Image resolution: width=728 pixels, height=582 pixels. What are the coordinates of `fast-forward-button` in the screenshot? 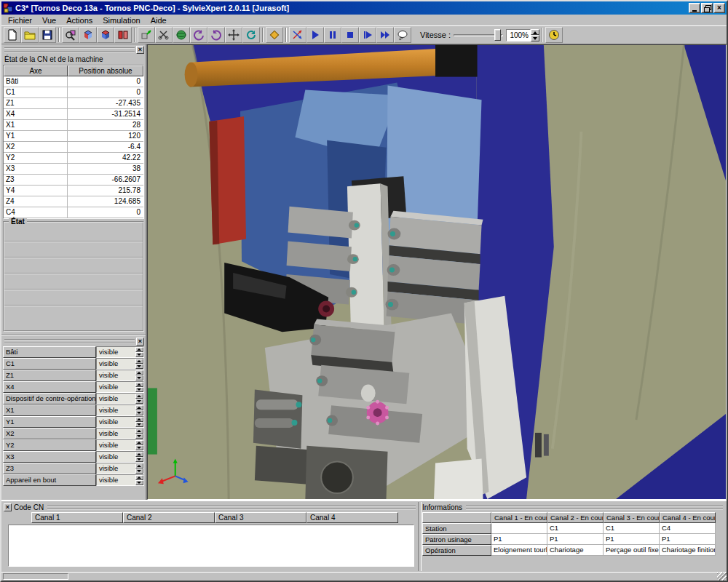 It's located at (385, 35).